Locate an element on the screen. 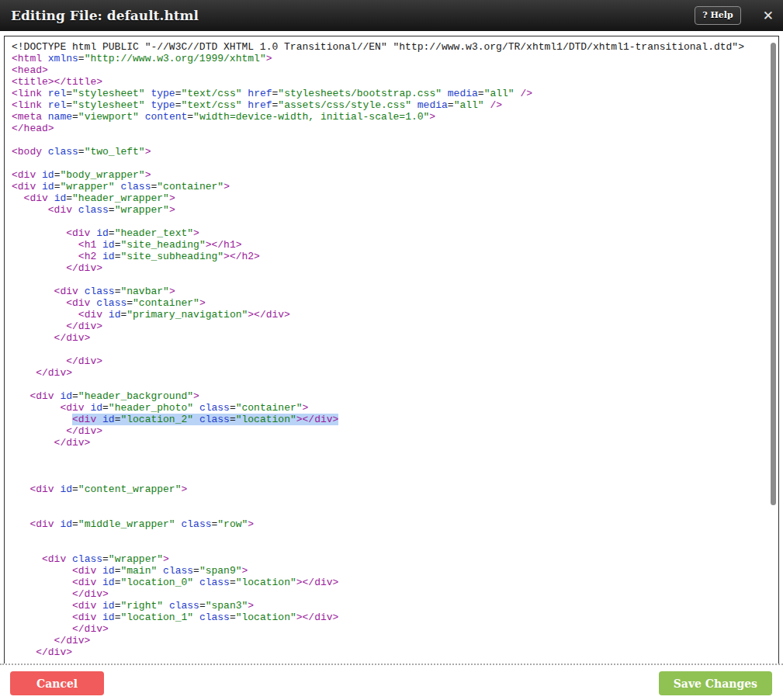 This screenshot has height=700, width=783. close-icon: ✕ is located at coordinates (768, 16).